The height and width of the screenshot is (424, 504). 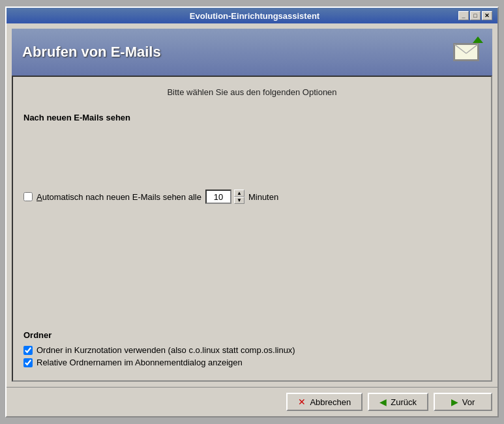 I want to click on ordner-checkbox1-row: Ordner in Kurznotation verwenden (also c…, so click(x=252, y=350).